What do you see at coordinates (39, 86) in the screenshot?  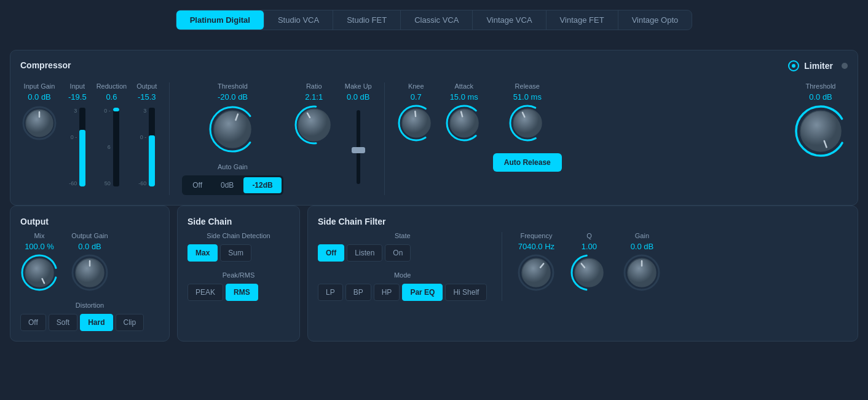 I see `input-gain-label: Input Gain` at bounding box center [39, 86].